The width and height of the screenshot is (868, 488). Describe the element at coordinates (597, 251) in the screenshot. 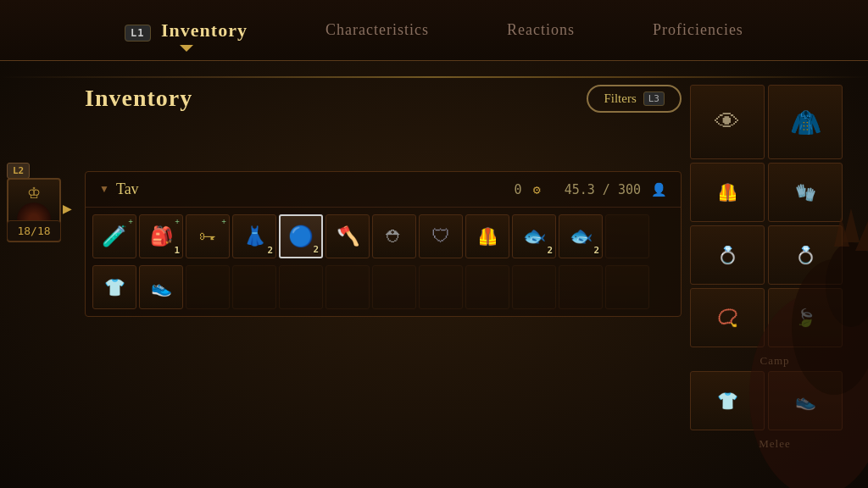

I see `item-count-10: 2` at that location.